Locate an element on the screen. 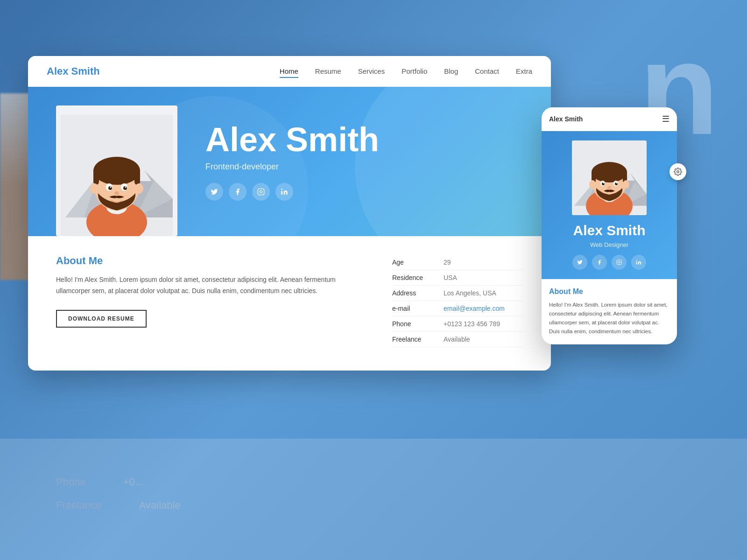 Image resolution: width=747 pixels, height=560 pixels. mobile-nav: Alex Smith ☰ is located at coordinates (609, 119).